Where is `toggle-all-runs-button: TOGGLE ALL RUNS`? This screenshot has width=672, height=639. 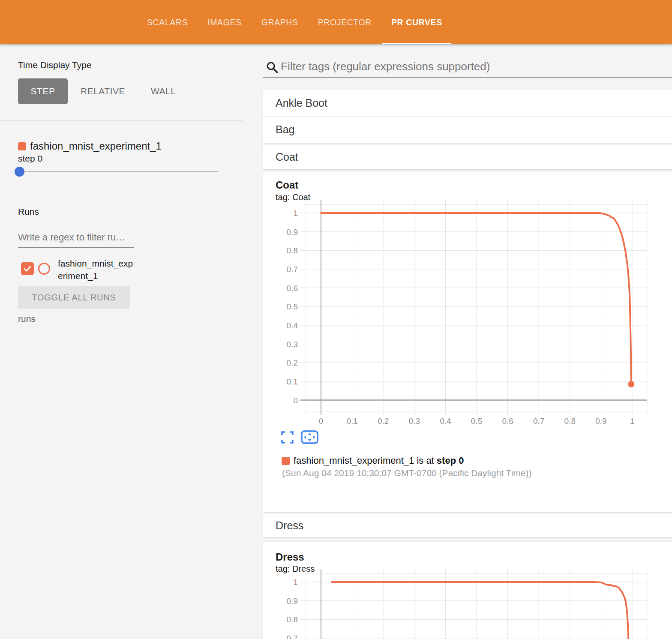 toggle-all-runs-button: TOGGLE ALL RUNS is located at coordinates (74, 297).